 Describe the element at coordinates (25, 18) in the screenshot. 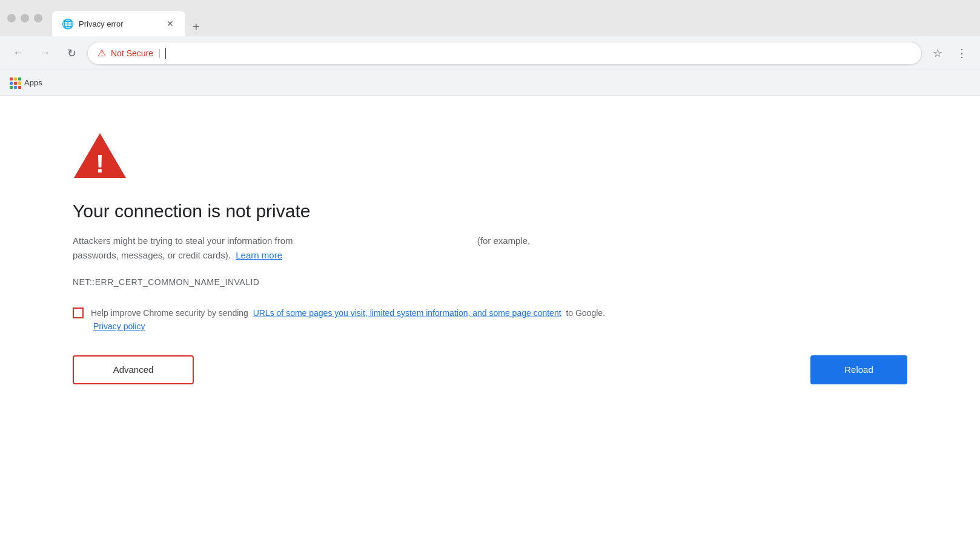

I see `window-controls` at that location.